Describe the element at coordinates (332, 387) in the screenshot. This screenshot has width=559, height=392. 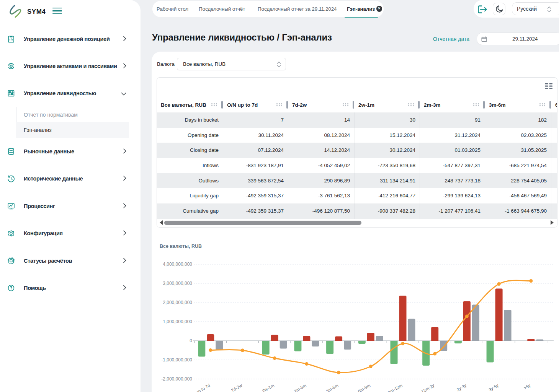
I see `svg-text: 3m-6m` at that location.